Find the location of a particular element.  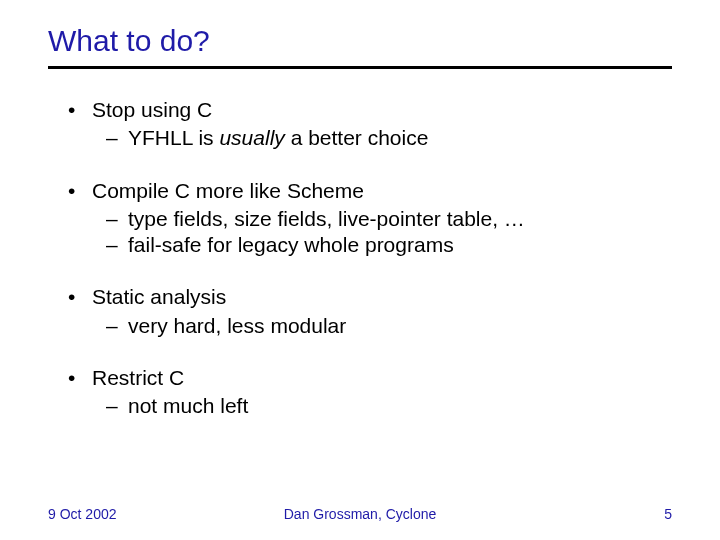

sub-item: type fields, size fields, live-pointer t… is located at coordinates (389, 219).